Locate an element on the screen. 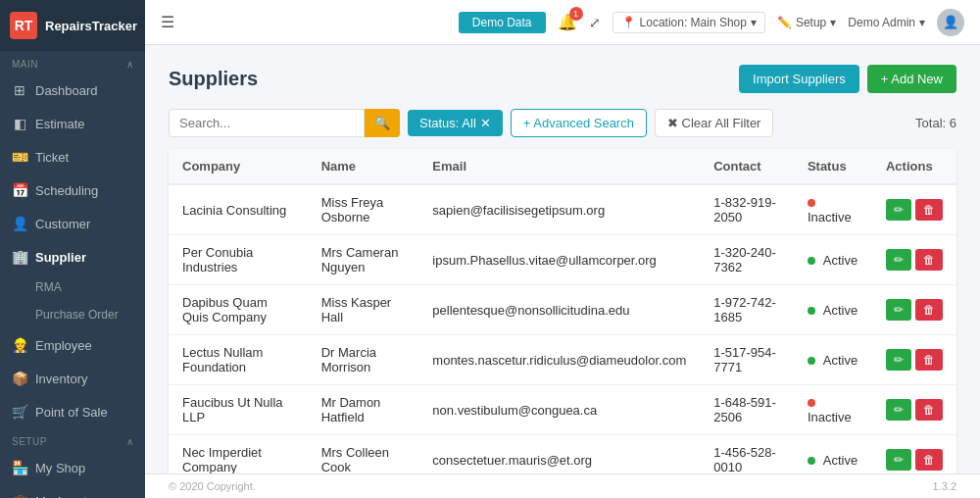 The height and width of the screenshot is (498, 980). sidebar-item-label: Dashboard is located at coordinates (67, 90).